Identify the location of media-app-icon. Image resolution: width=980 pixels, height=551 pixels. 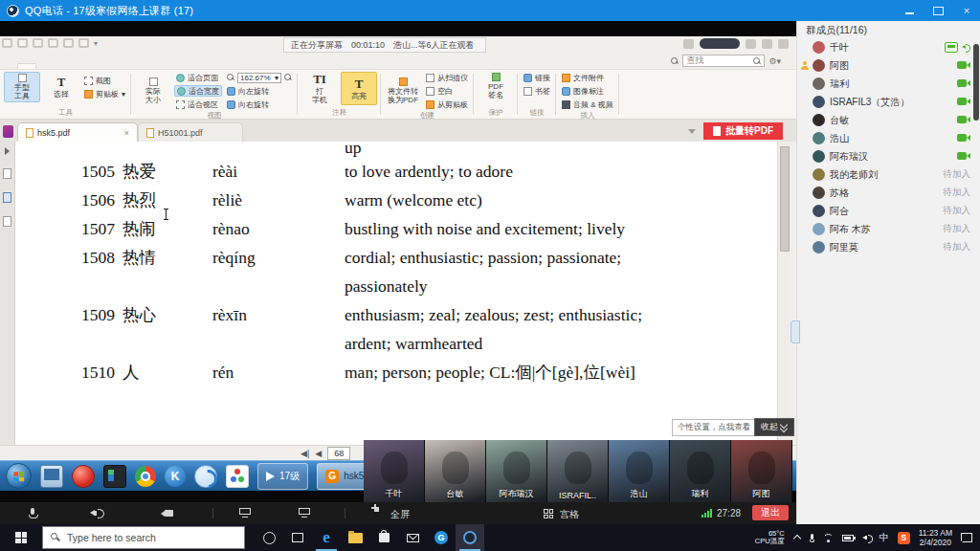
(115, 476).